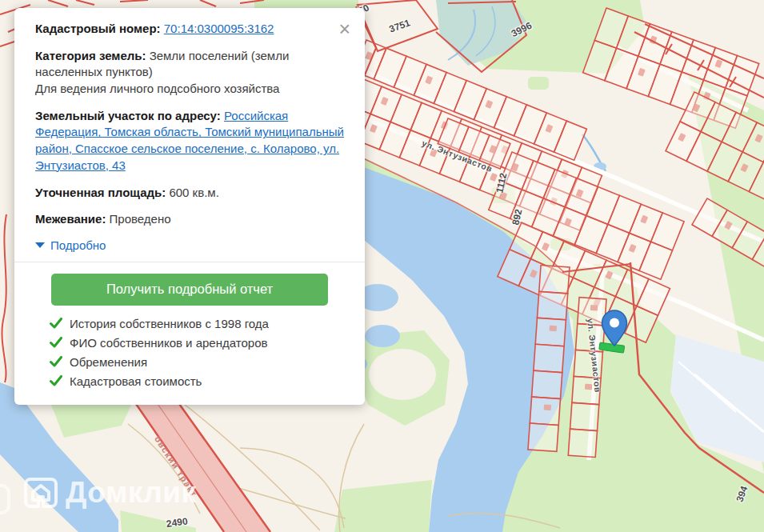  Describe the element at coordinates (170, 323) in the screenshot. I see `benefit-label: История собственников с 1998 года` at that location.